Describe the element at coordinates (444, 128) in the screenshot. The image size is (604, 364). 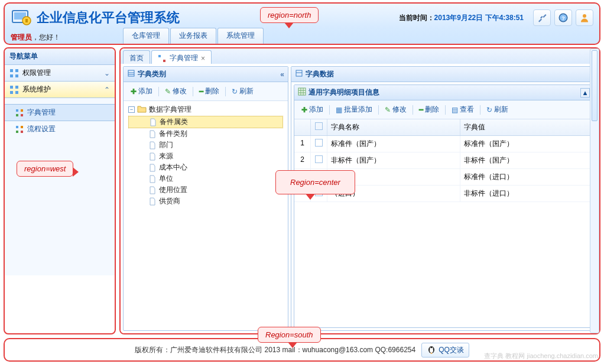
I see `grid-header: 字典名称 字典值` at that location.